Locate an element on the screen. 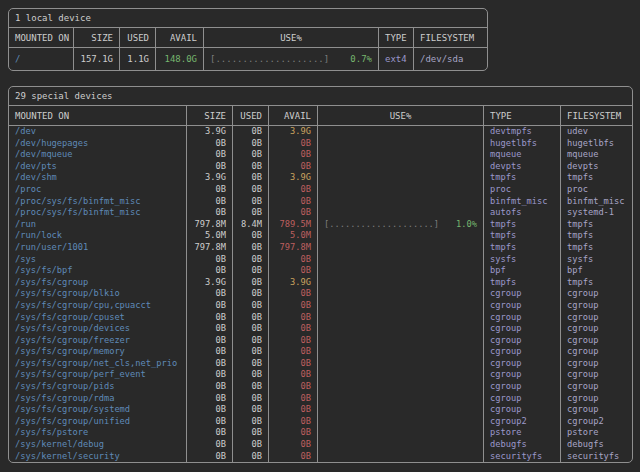  usage-percent: 1.0% is located at coordinates (466, 225).